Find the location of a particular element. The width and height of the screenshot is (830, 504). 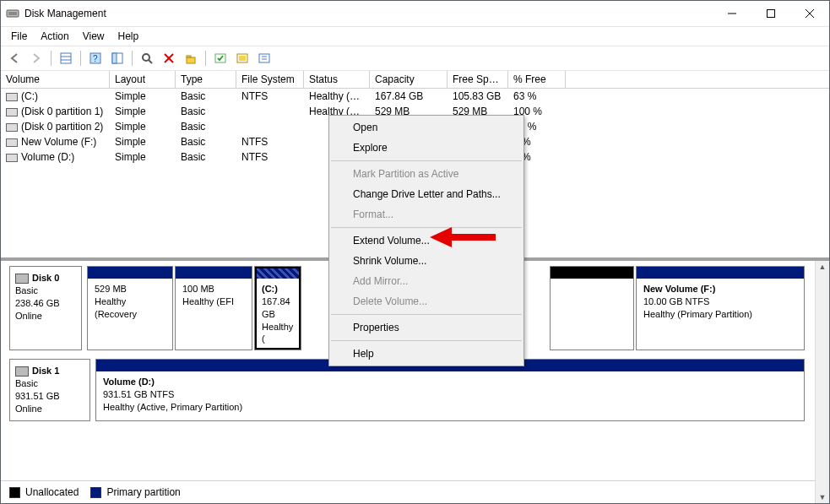

context-menu-item: Delete Volume... is located at coordinates (426, 301).